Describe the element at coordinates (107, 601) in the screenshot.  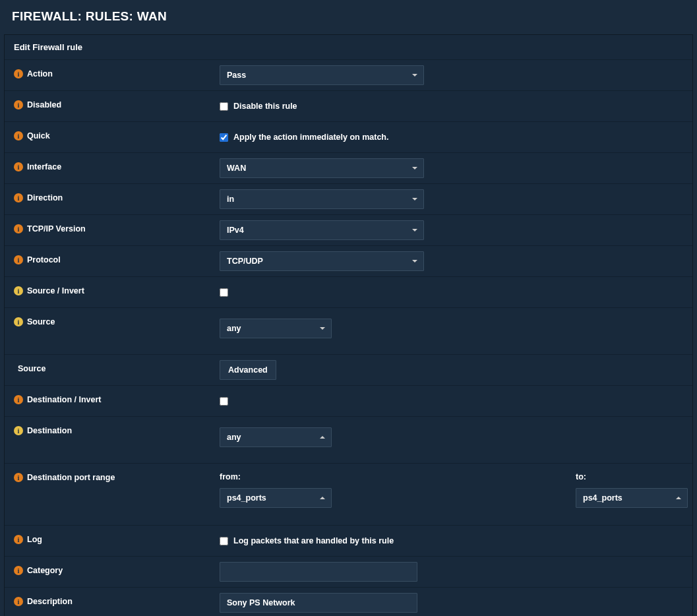
I see `label-description: i Description` at that location.